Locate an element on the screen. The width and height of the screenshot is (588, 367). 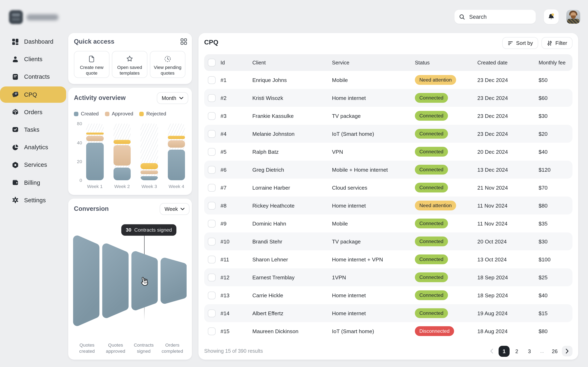
sidebar-item-billing: Billing is located at coordinates (33, 183).